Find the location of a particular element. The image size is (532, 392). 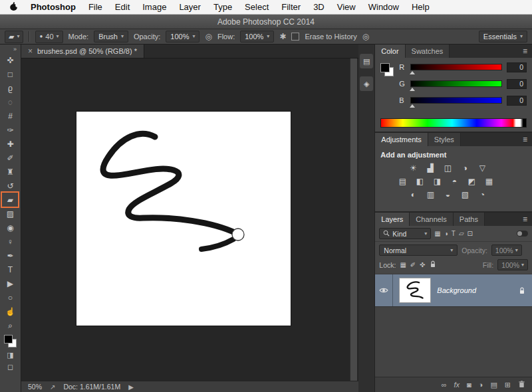

filter-smart-objects-icon: ⊡ is located at coordinates (470, 234).